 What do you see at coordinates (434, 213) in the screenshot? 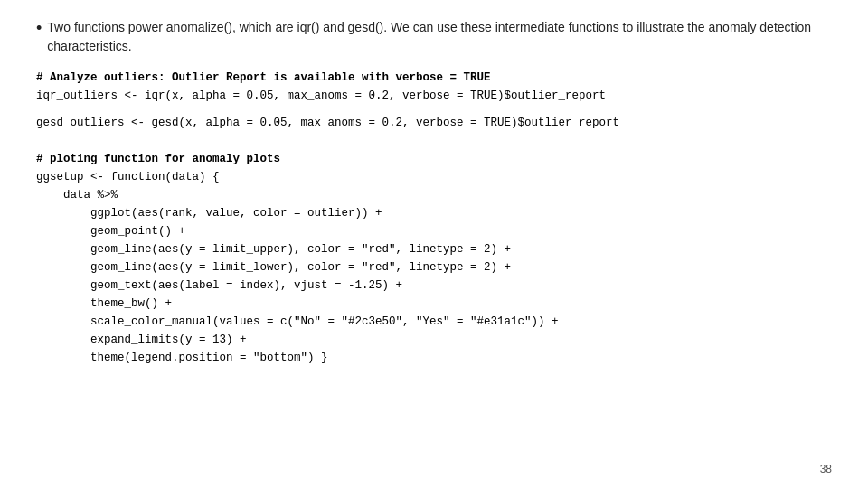
I see `code-line-5: ggplot(aes(rank, value, color = outlier)…` at bounding box center [434, 213].